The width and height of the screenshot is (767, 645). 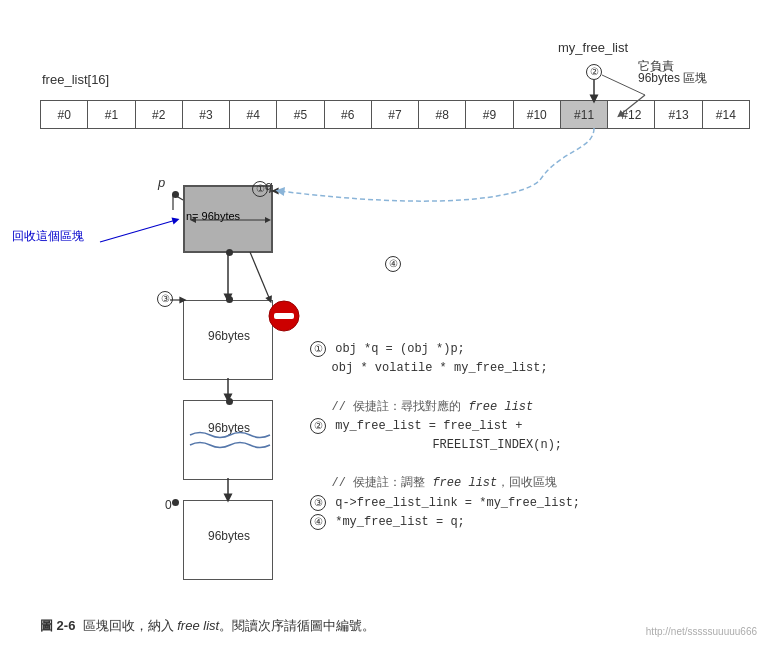 What do you see at coordinates (632, 115) in the screenshot?
I see `array-cell-12: #12` at bounding box center [632, 115].